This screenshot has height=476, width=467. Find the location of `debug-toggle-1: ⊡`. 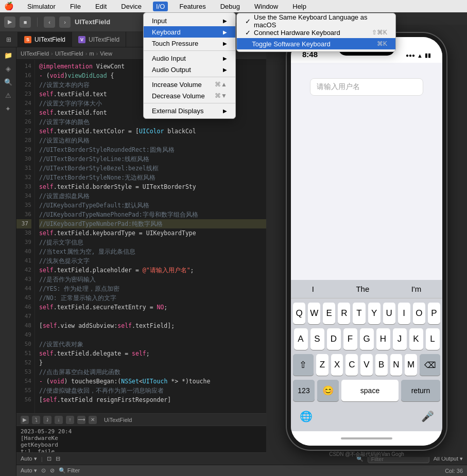

debug-toggle-1: ⊡ is located at coordinates (49, 459).